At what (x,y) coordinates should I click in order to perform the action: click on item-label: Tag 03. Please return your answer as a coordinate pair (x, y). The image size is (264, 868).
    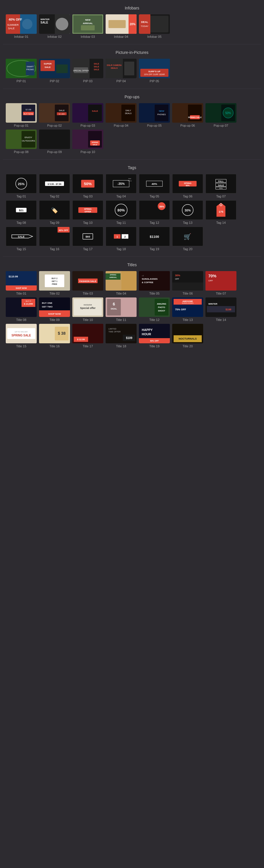
    Looking at the image, I should click on (88, 196).